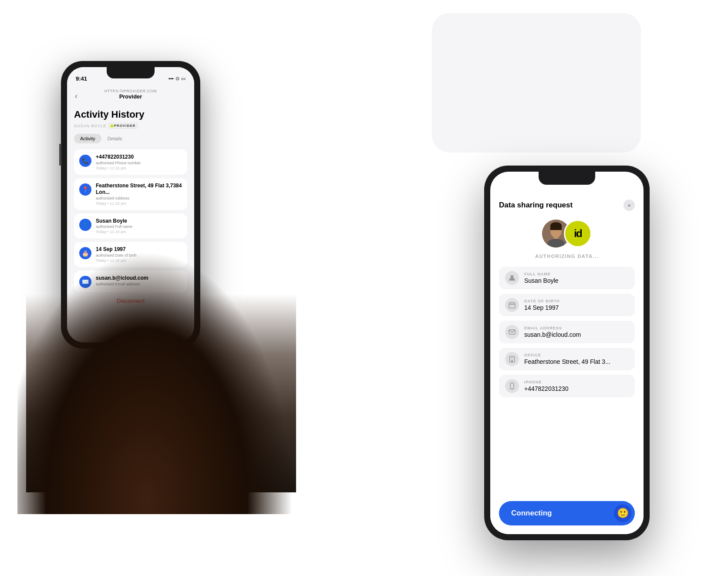 Image resolution: width=728 pixels, height=576 pixels. Describe the element at coordinates (91, 126) in the screenshot. I see `subtitle-name: SUSAN BOYLE` at that location.